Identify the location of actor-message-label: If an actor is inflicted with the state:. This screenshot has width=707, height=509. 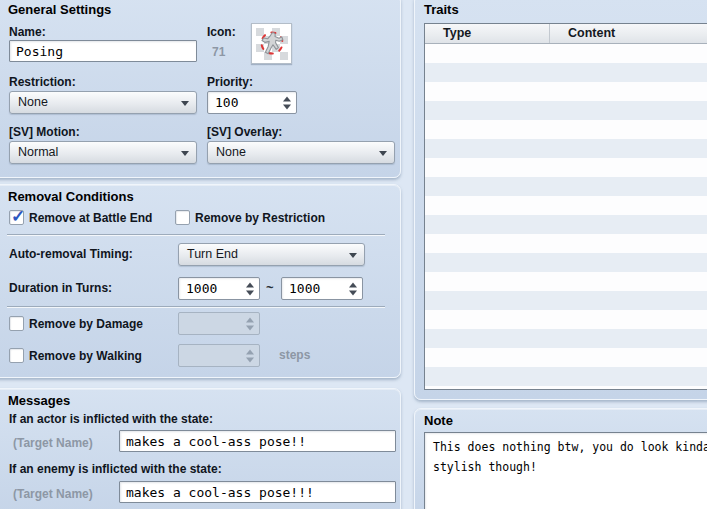
(111, 419).